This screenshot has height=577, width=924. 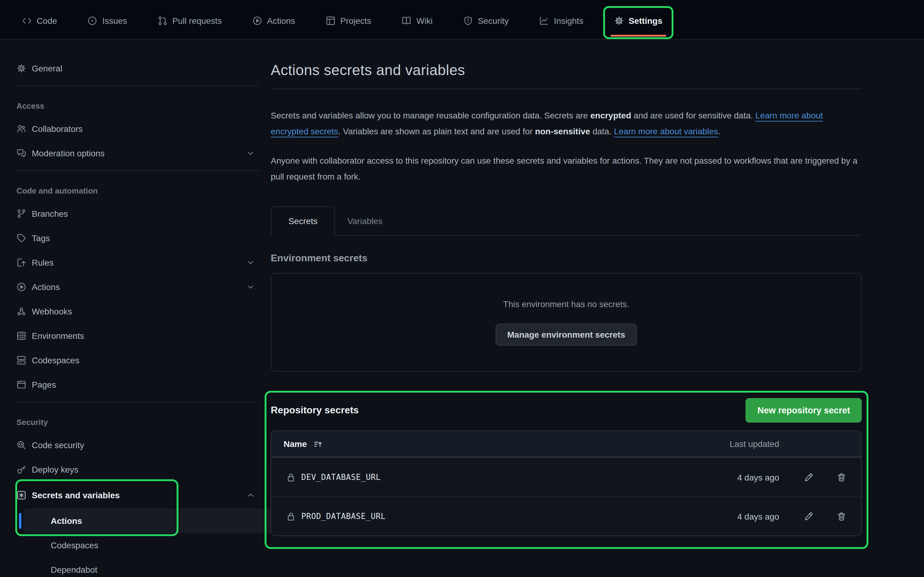 What do you see at coordinates (315, 411) in the screenshot?
I see `repository-secrets-heading: Repository secrets` at bounding box center [315, 411].